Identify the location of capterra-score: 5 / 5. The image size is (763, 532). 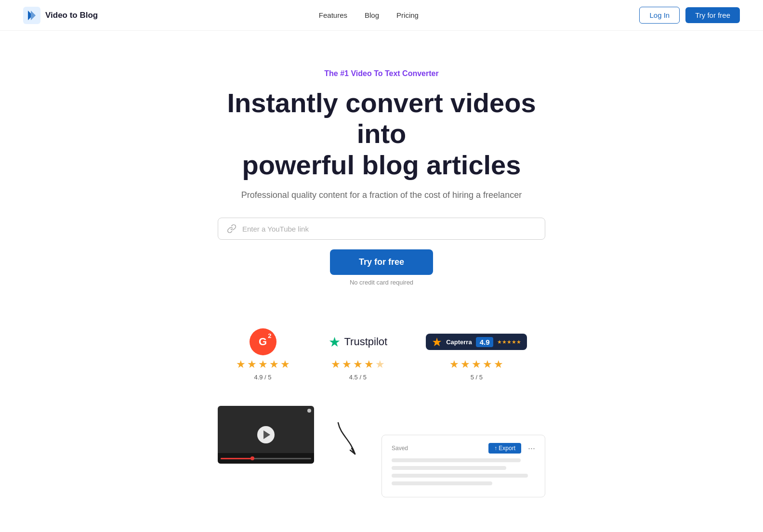
(477, 377).